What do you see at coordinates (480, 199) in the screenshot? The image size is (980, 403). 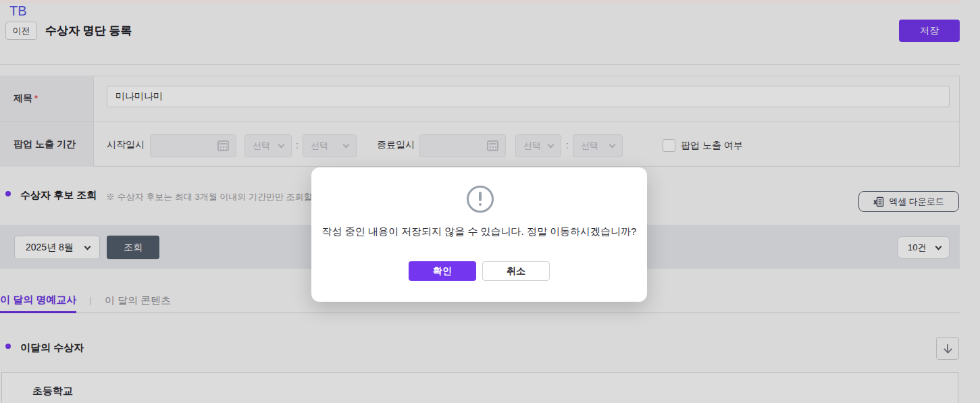 I see `exclamation-circle-icon` at bounding box center [480, 199].